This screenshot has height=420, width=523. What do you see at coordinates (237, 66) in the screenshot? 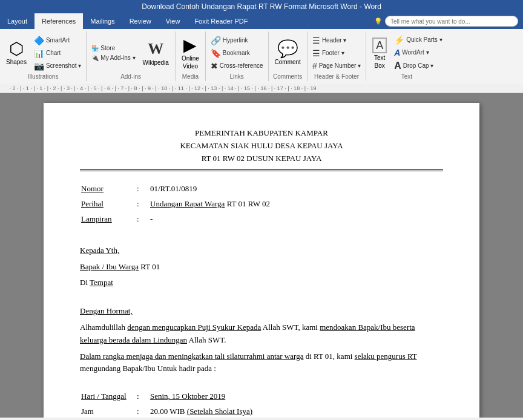
I see `crossref-button: ✖ Cross-reference` at bounding box center [237, 66].